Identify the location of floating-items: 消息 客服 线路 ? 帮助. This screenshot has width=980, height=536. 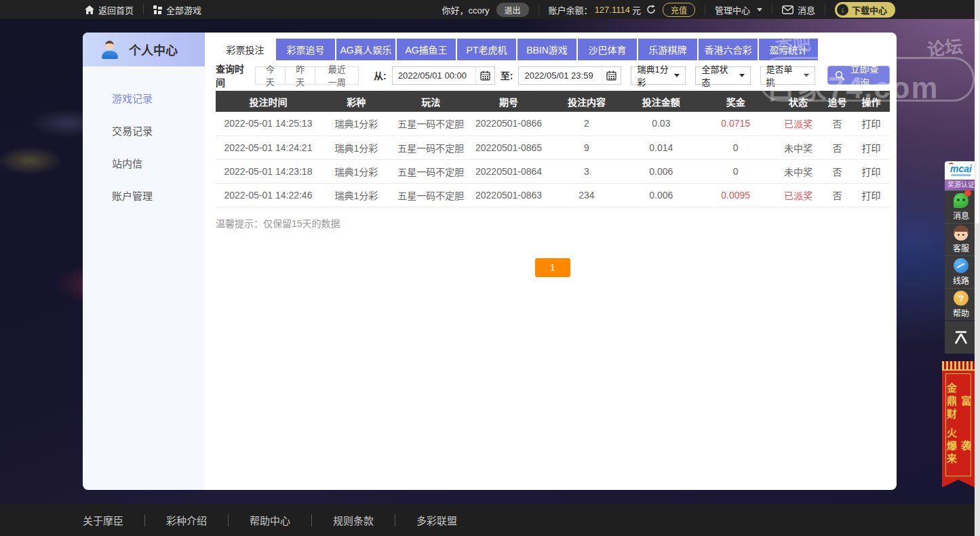
(961, 255).